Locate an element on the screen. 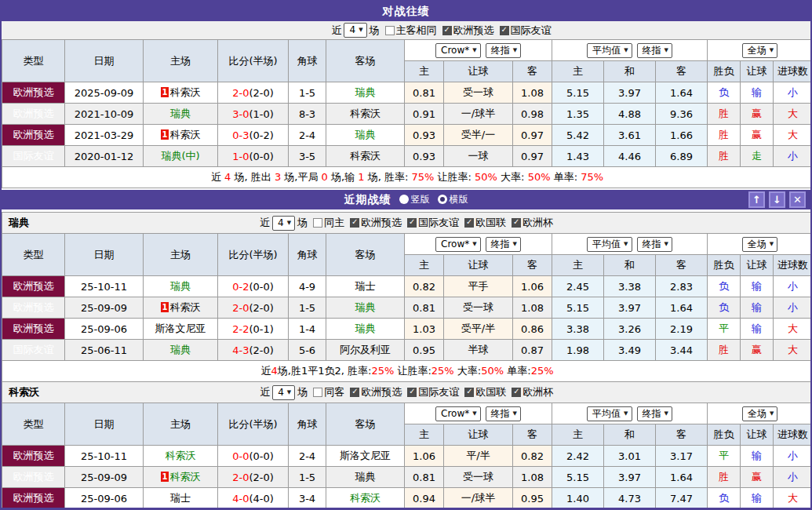 The image size is (812, 510). cell-odds: 4.73 is located at coordinates (630, 499).